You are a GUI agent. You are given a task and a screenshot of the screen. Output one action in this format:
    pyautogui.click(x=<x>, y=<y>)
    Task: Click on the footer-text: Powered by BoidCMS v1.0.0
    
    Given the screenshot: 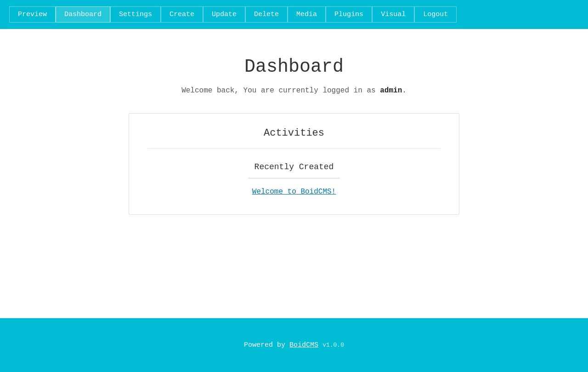 What is the action you would take?
    pyautogui.click(x=294, y=345)
    